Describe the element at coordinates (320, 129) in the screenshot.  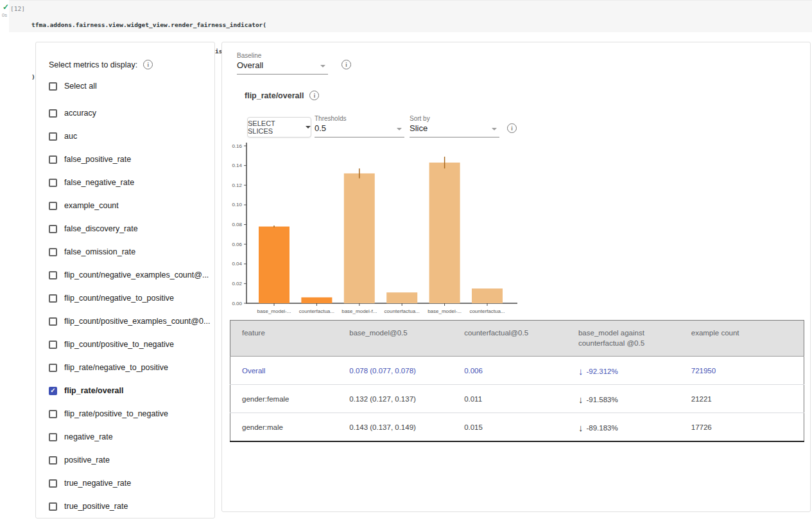
I see `thresholds-value: 0.5` at that location.